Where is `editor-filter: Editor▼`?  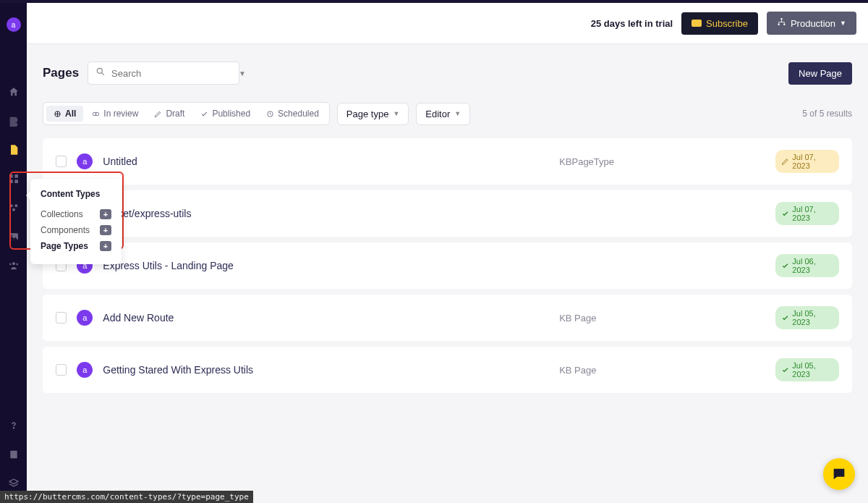 editor-filter: Editor▼ is located at coordinates (443, 114).